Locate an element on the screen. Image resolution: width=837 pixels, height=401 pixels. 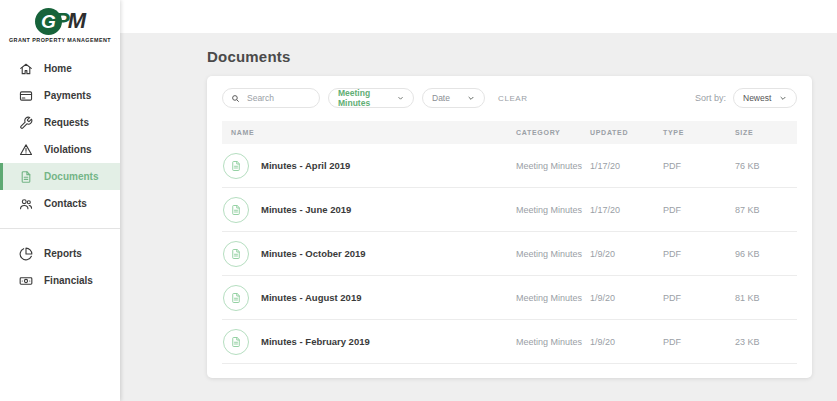
sidebar-item-label: Home is located at coordinates (58, 68).